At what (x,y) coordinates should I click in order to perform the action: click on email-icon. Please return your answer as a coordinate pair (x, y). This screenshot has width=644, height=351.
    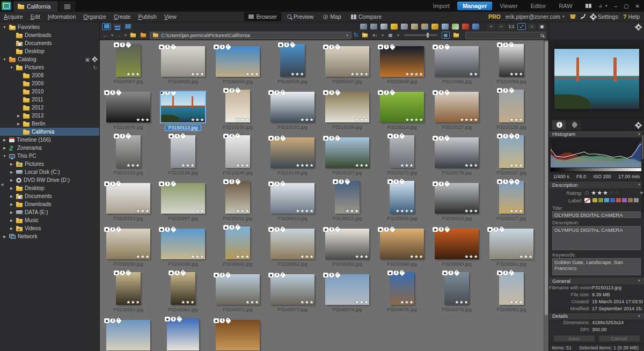
    Looking at the image, I should click on (394, 27).